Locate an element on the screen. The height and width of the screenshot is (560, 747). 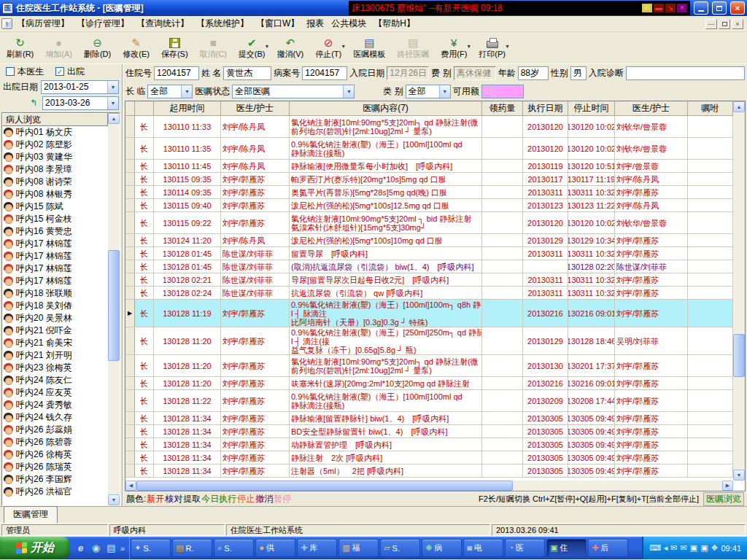
template-button: ▤医嘱模板 is located at coordinates (369, 48).